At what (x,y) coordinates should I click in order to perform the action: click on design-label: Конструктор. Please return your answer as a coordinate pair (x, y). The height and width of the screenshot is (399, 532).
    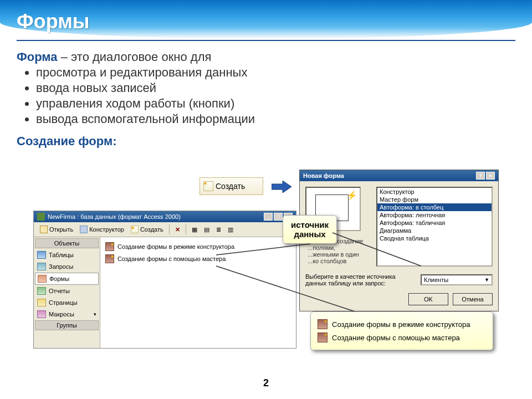
    Looking at the image, I should click on (106, 229).